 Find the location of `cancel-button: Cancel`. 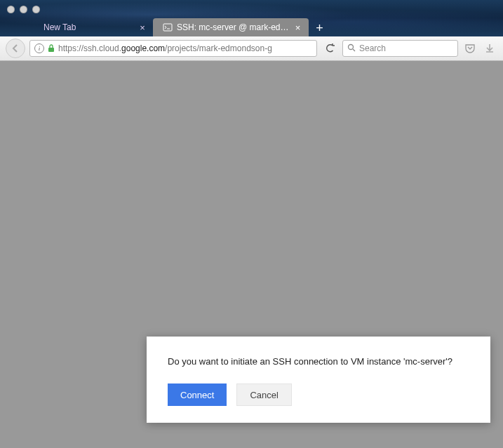

cancel-button: Cancel is located at coordinates (264, 395).